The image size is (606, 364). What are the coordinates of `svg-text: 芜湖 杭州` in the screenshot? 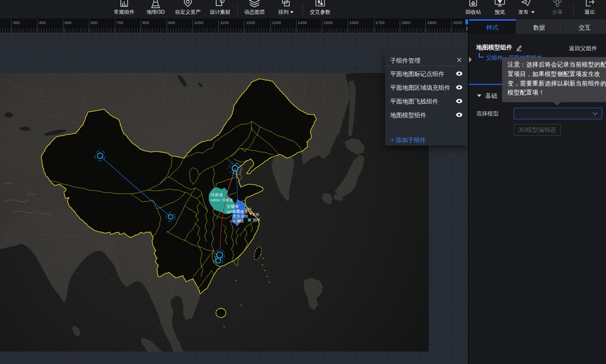 It's located at (240, 216).